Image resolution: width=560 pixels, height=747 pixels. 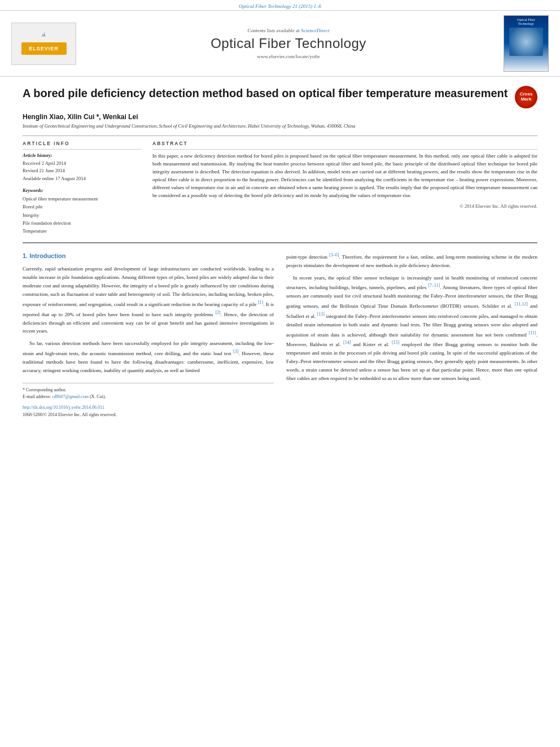 I want to click on keyword-5: Temperature, so click(x=82, y=231).